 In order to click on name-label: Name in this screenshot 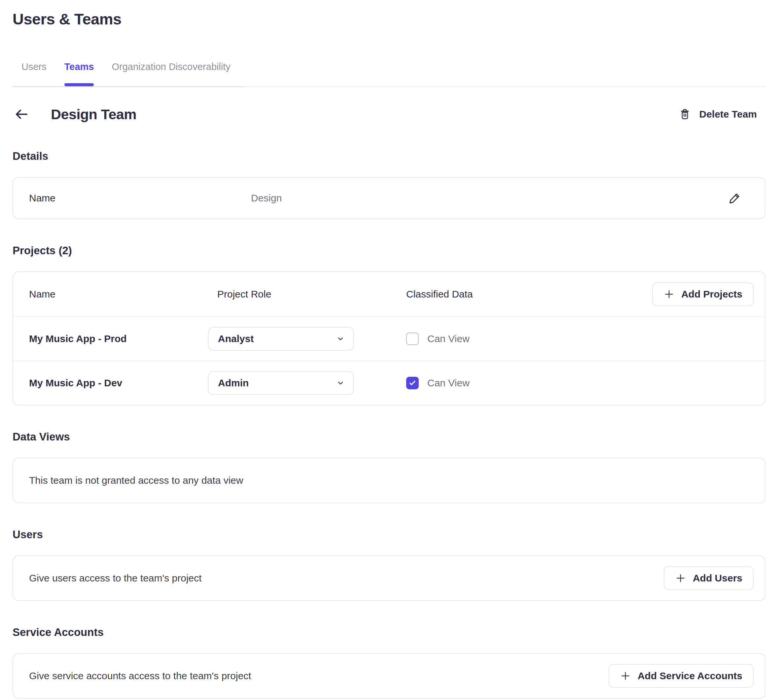, I will do `click(140, 198)`.